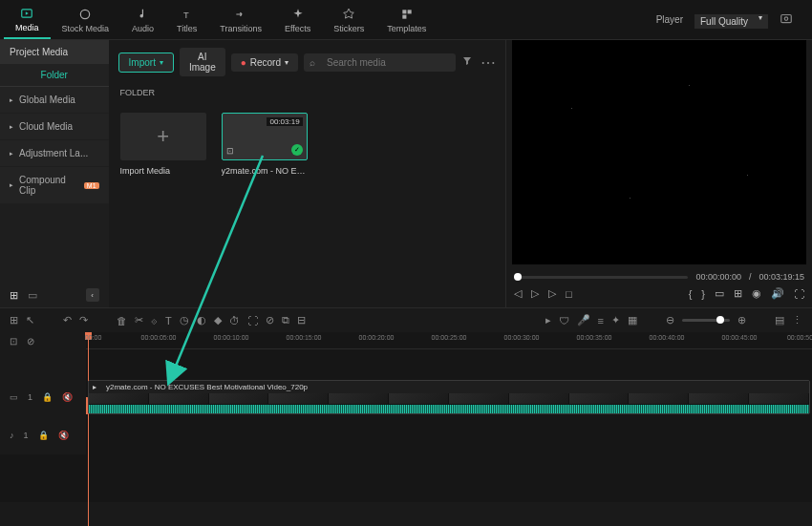 The image size is (812, 526). What do you see at coordinates (488, 63) in the screenshot?
I see `more-icon: ⋯` at bounding box center [488, 63].